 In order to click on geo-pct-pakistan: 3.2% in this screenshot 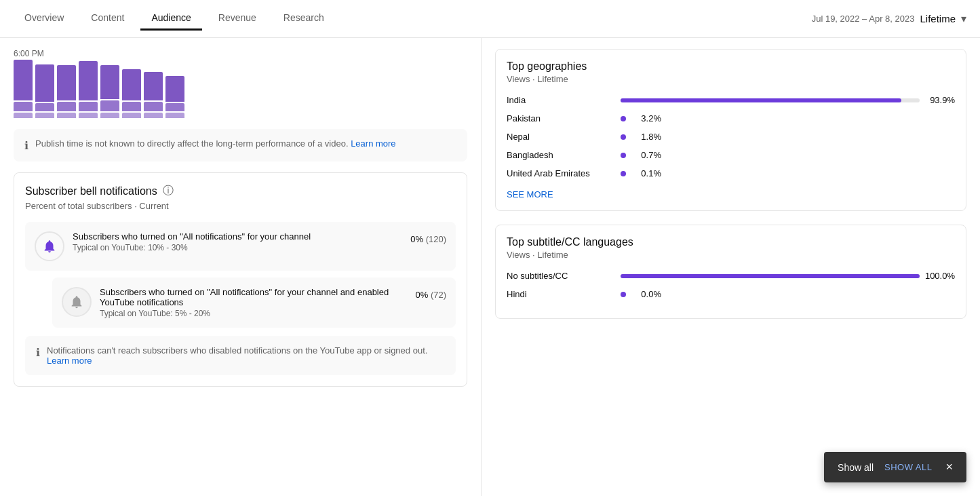, I will do `click(646, 118)`.